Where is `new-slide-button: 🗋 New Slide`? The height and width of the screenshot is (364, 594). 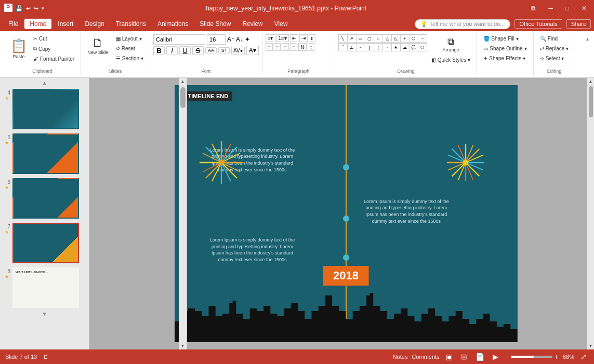
new-slide-button: 🗋 New Slide is located at coordinates (98, 46).